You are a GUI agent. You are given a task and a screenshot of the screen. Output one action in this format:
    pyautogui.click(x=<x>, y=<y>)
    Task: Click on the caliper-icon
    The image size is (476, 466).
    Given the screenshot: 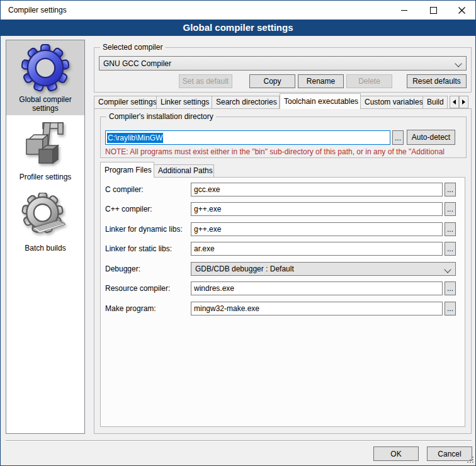 What is the action you would take?
    pyautogui.click(x=45, y=145)
    